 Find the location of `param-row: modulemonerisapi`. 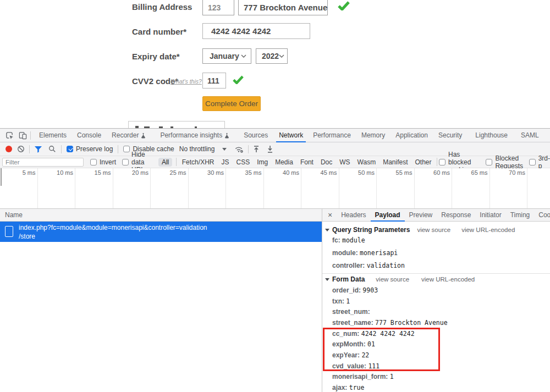

param-row: modulemonerisapi is located at coordinates (436, 253).